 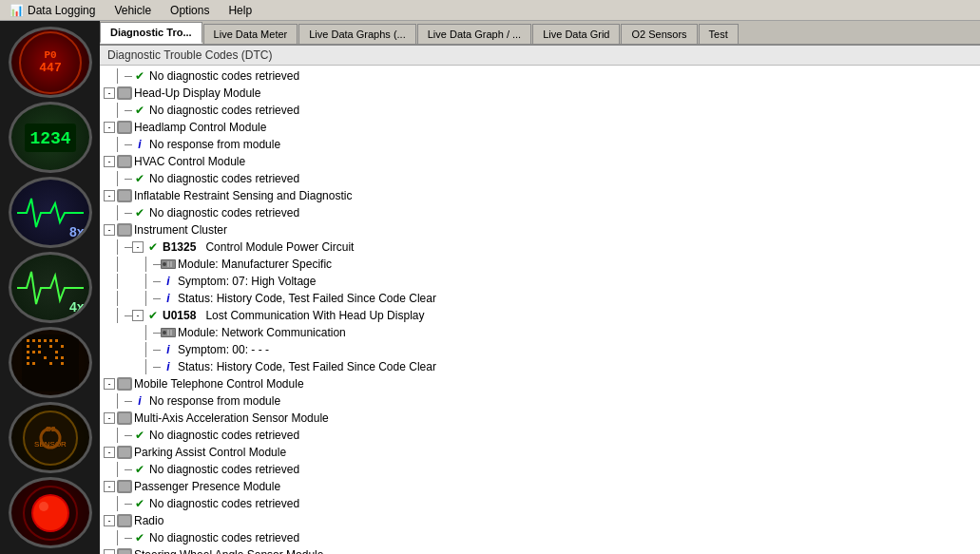 What do you see at coordinates (540, 196) in the screenshot?
I see `tree-row: - Inflatable Restraint Sensing and Diagn…` at bounding box center [540, 196].